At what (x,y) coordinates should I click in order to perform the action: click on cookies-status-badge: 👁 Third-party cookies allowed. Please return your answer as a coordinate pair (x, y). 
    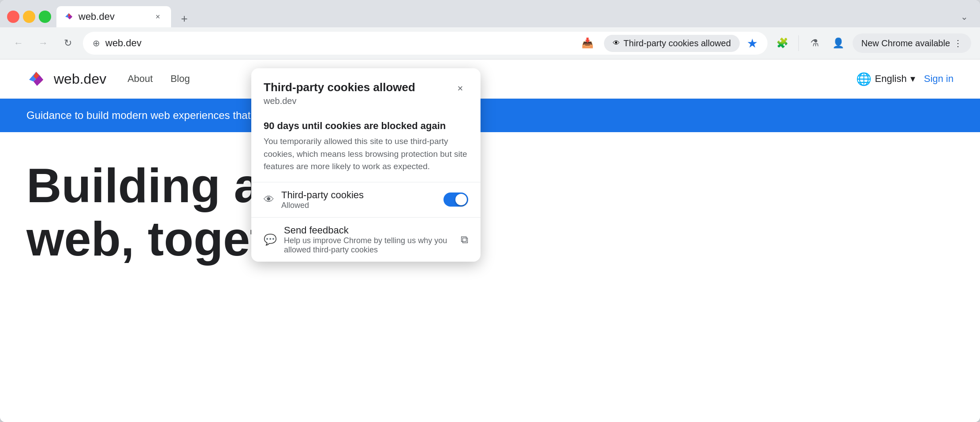
    Looking at the image, I should click on (672, 43).